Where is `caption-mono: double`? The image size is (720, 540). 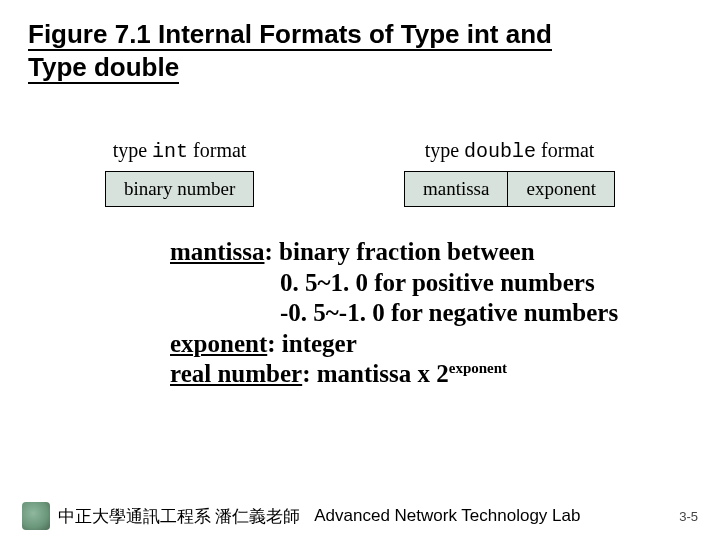 caption-mono: double is located at coordinates (500, 152).